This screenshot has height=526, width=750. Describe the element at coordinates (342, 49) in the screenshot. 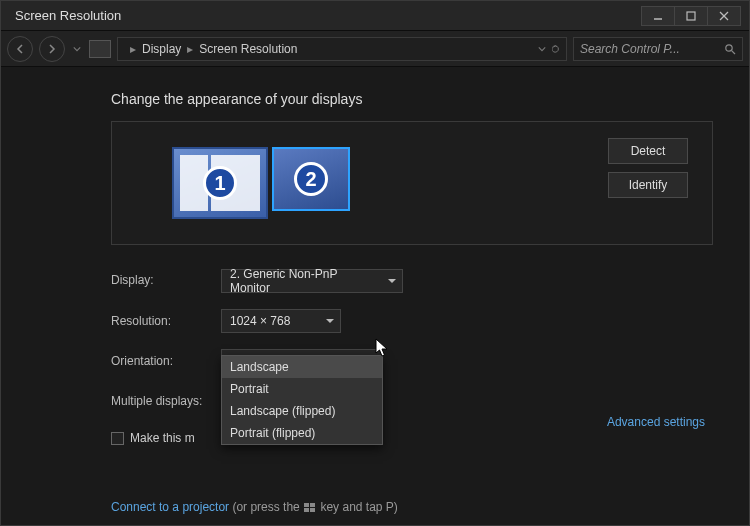

I see `breadcrumb: ▸ Display ▸ Screen Resolution` at that location.